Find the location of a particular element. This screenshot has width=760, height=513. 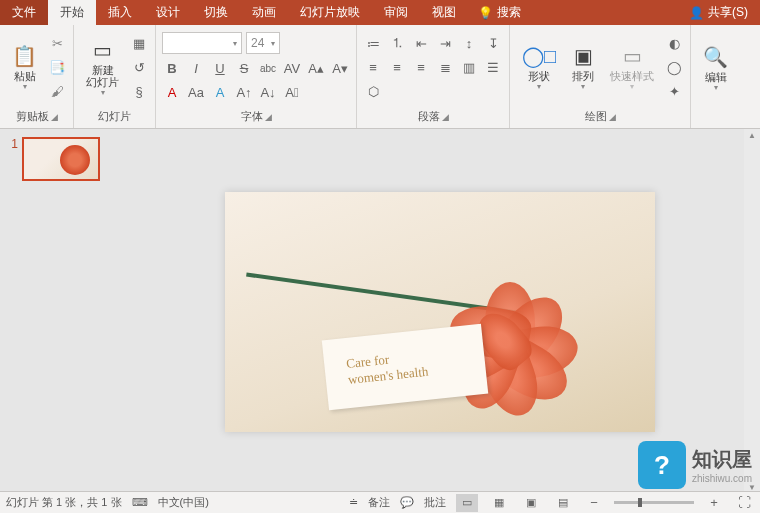

shrink-font-button: A▾ is located at coordinates (340, 68).